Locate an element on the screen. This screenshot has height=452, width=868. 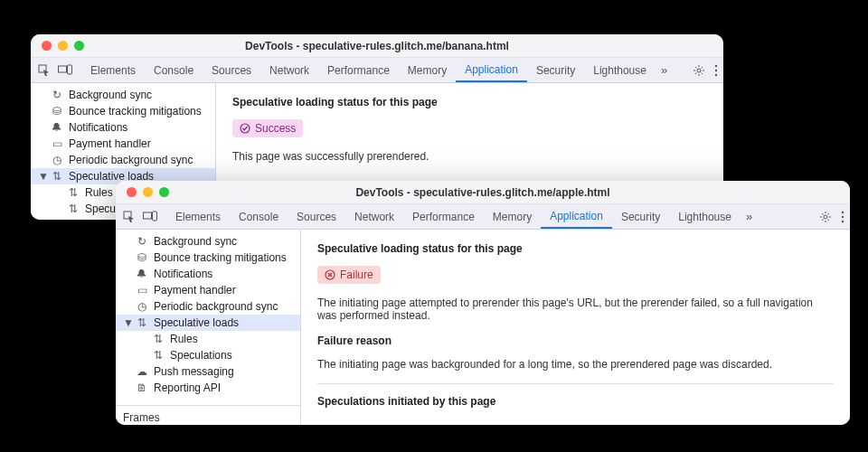
sidebar-frames-heading: Frames is located at coordinates (208, 415).